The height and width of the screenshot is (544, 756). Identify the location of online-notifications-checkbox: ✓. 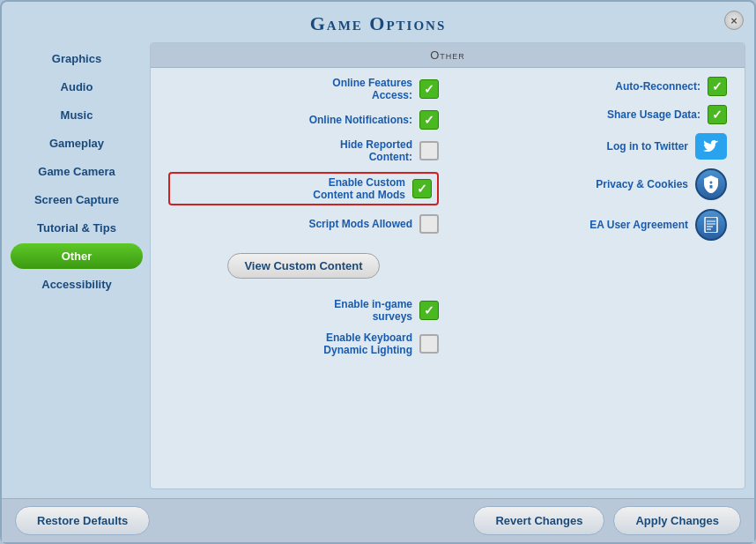
(429, 120).